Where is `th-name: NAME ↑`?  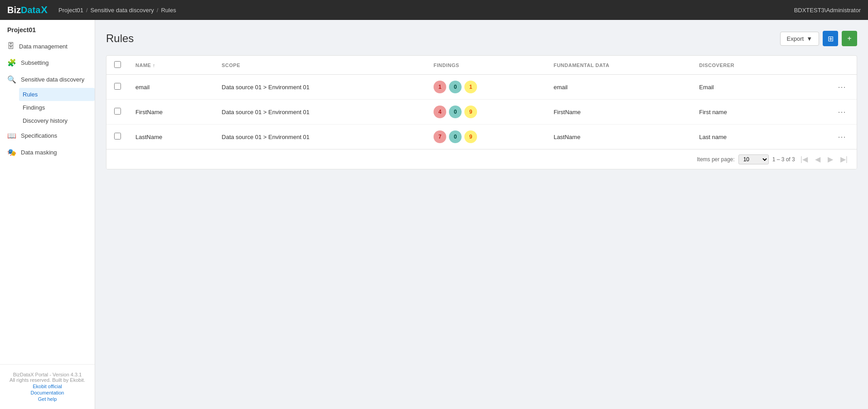 th-name: NAME ↑ is located at coordinates (171, 65).